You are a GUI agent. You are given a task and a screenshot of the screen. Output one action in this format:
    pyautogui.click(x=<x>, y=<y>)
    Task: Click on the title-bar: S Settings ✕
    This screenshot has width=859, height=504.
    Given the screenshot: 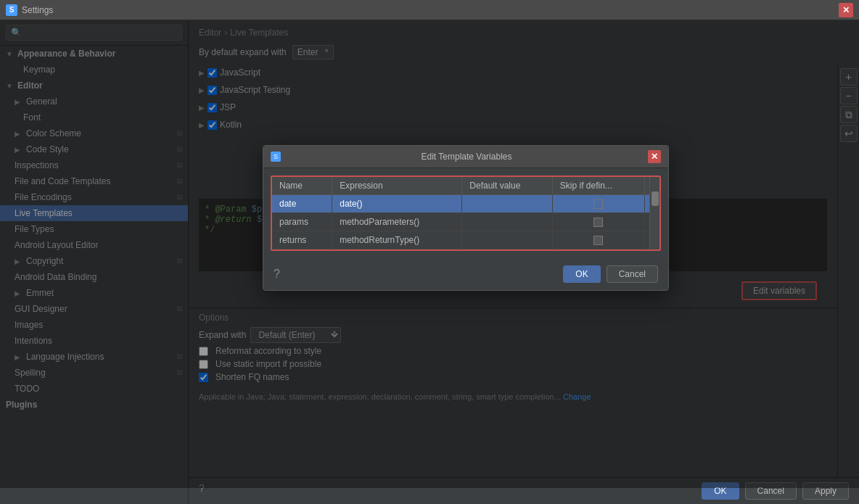 What is the action you would take?
    pyautogui.click(x=430, y=10)
    